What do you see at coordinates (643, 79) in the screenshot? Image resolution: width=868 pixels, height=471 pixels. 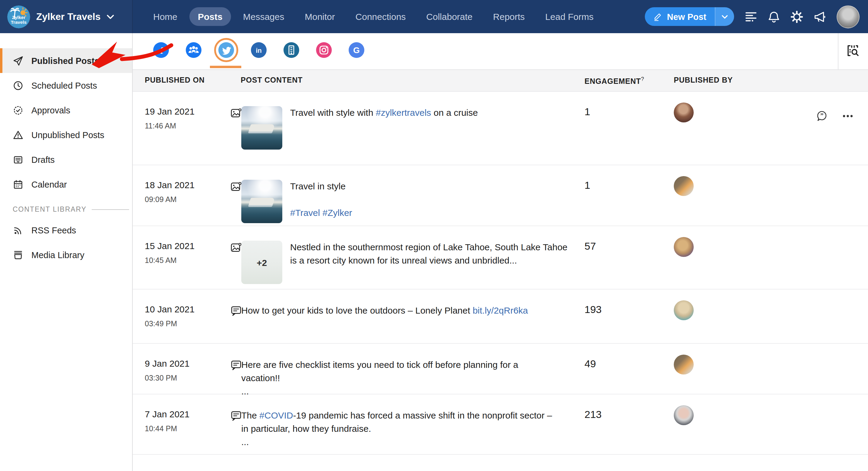 I see `engagement-help-icon: ?` at bounding box center [643, 79].